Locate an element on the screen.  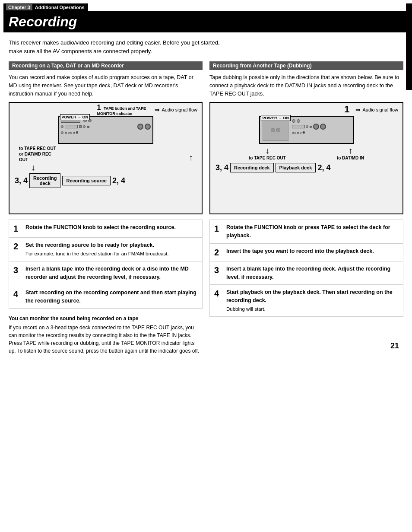
left-diagram: ⇒ Audio signal flow POWER → ON 1 TAPE bu… is located at coordinates (105, 158).